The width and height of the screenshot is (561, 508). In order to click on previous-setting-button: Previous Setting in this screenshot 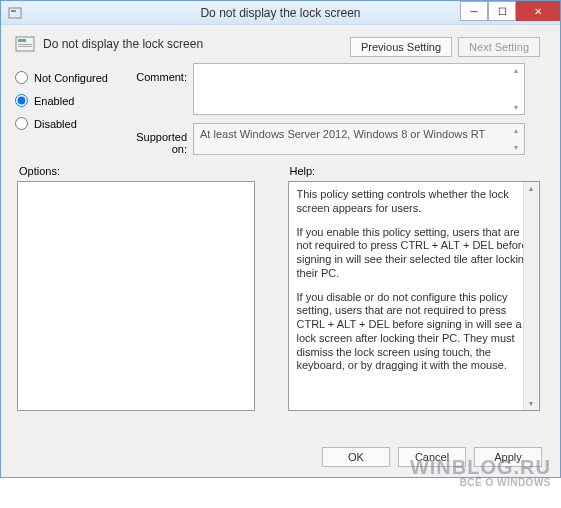, I will do `click(401, 47)`.